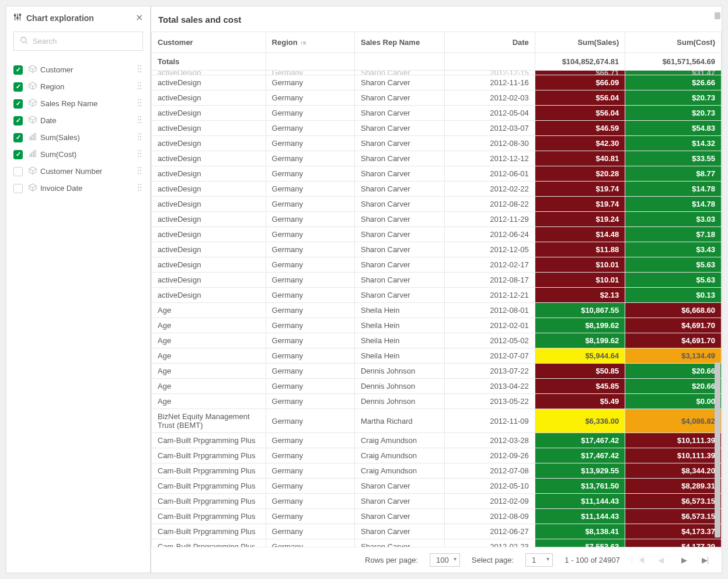 The width and height of the screenshot is (728, 579). Describe the element at coordinates (674, 280) in the screenshot. I see `cell-cost: $5.63` at that location.